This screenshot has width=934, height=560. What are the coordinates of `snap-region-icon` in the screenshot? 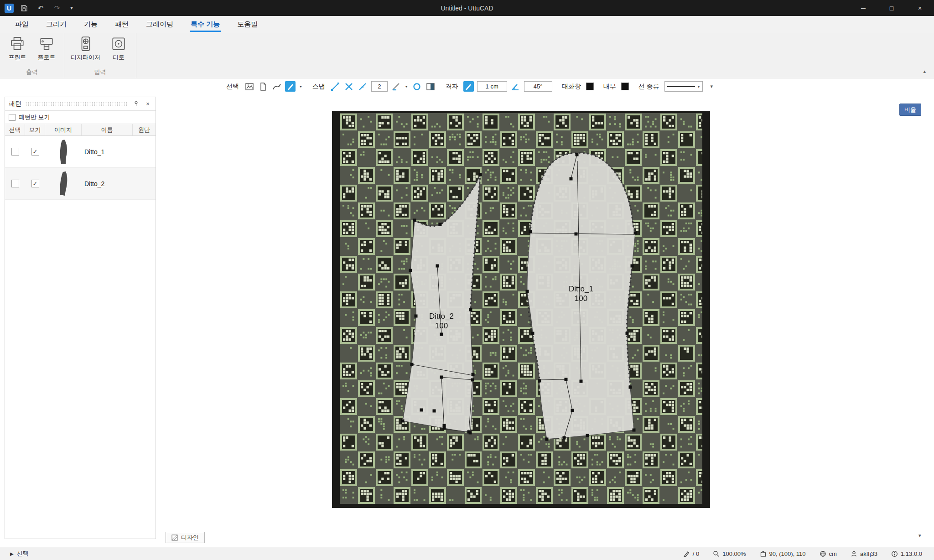 It's located at (431, 87).